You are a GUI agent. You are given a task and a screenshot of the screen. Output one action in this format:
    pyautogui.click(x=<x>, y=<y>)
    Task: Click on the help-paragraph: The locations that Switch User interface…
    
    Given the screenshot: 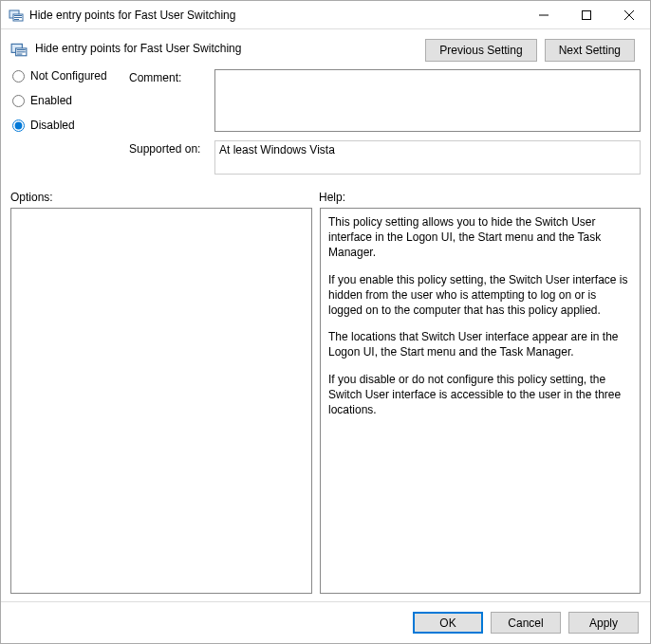 What is the action you would take?
    pyautogui.click(x=480, y=344)
    